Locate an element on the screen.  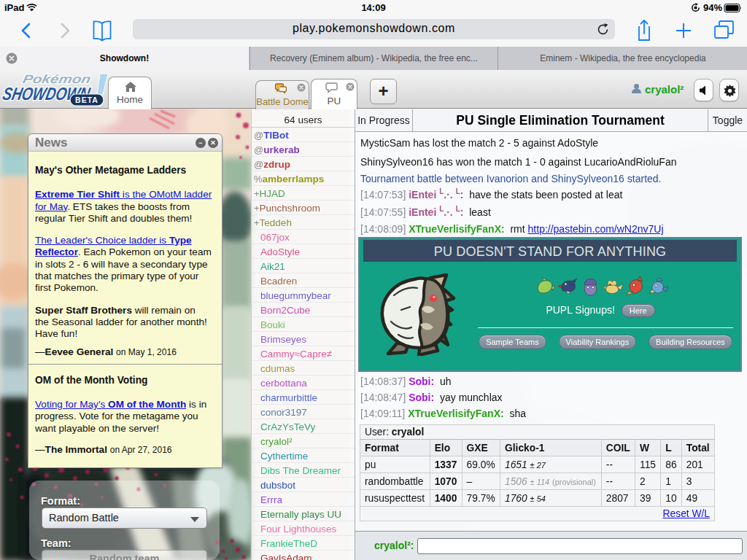
svg-text: BETA is located at coordinates (87, 100).